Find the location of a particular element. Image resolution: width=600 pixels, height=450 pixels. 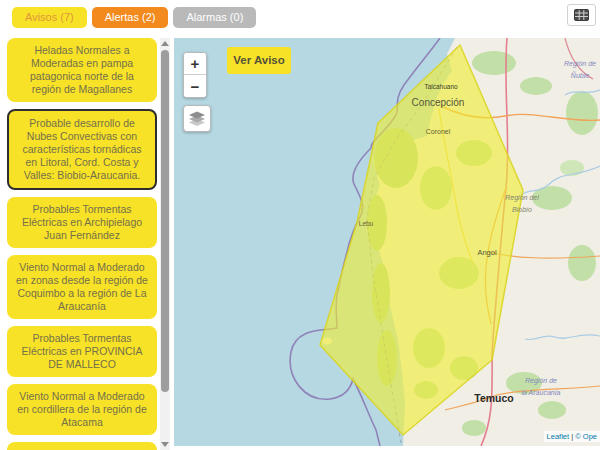

region-label-araucania-1: Región de is located at coordinates (541, 381).